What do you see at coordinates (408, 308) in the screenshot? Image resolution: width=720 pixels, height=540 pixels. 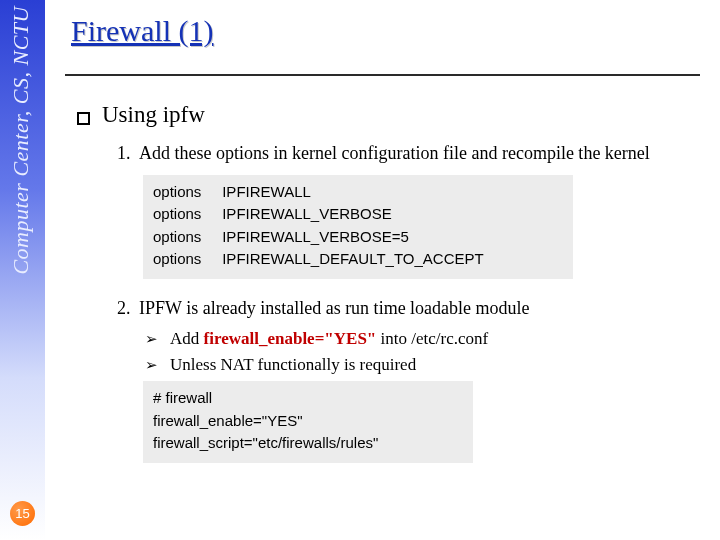 I see `numbered-item-2: 2. IPFW is already installed as run time…` at bounding box center [408, 308].